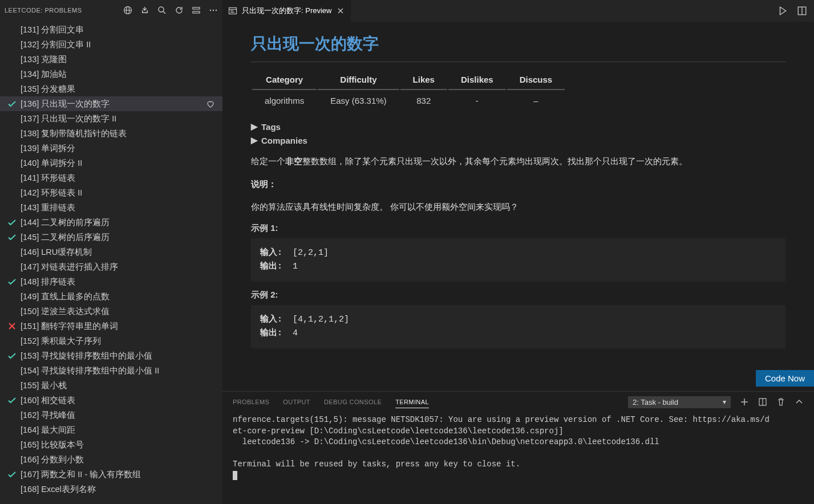 This screenshot has height=504, width=814. What do you see at coordinates (358, 80) in the screenshot?
I see `th-difficulty: Difficulty` at bounding box center [358, 80].